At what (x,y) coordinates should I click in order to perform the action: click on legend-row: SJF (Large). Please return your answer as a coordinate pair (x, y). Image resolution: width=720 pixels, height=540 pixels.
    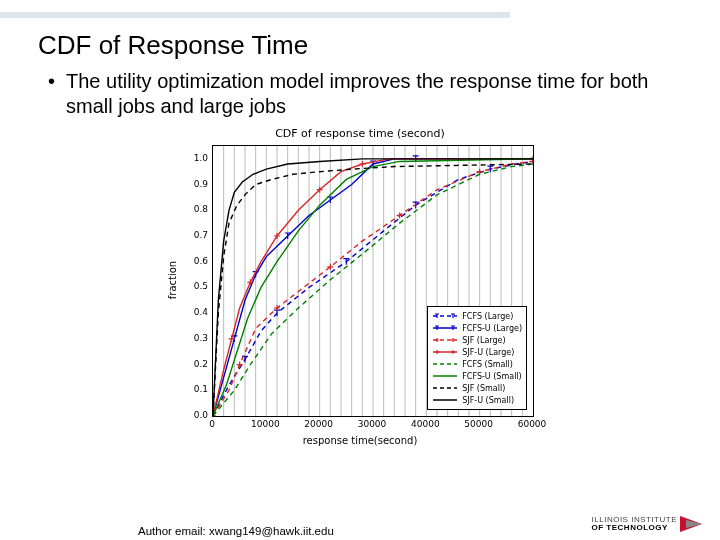
    Looking at the image, I should click on (477, 340).